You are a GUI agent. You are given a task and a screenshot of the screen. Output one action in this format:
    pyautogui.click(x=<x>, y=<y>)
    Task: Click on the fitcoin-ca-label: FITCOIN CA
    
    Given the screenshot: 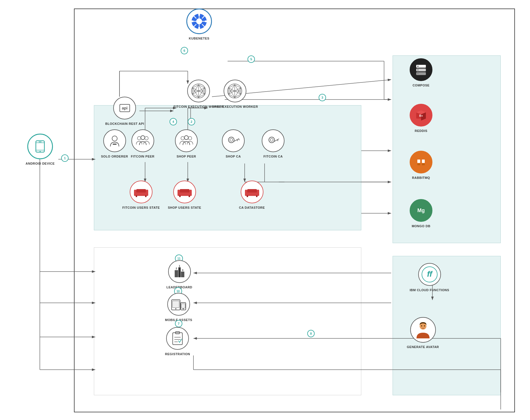 What is the action you would take?
    pyautogui.click(x=273, y=156)
    